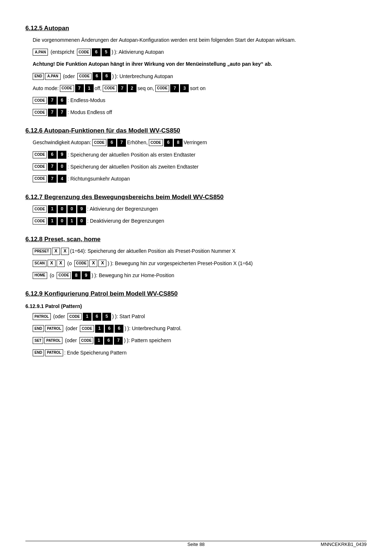 This screenshot has height=555, width=392. Describe the element at coordinates (62, 179) in the screenshot. I see `num-4-key-1: 4` at that location.